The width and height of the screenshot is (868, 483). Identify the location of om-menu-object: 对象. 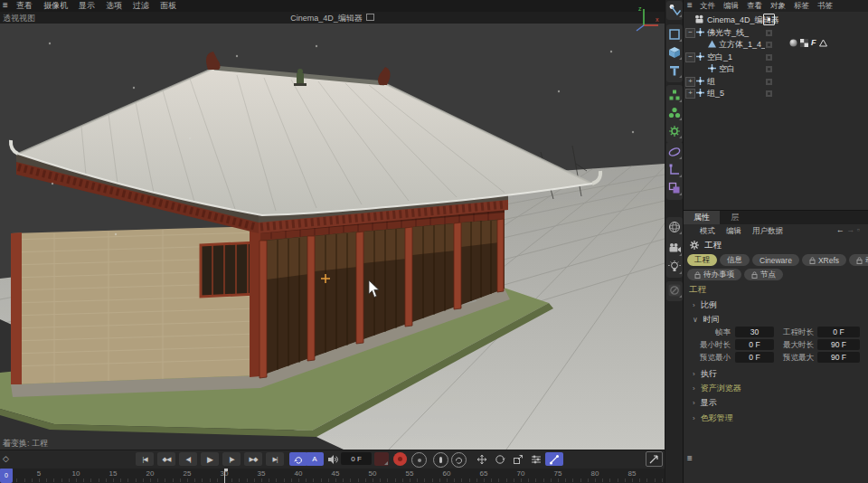
(778, 6).